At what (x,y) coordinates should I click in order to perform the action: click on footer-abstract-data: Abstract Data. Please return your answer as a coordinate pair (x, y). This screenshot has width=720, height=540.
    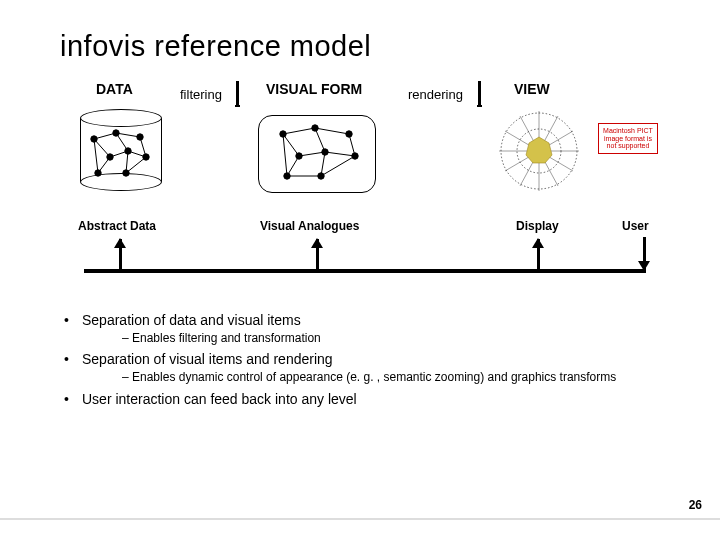
    Looking at the image, I should click on (117, 226).